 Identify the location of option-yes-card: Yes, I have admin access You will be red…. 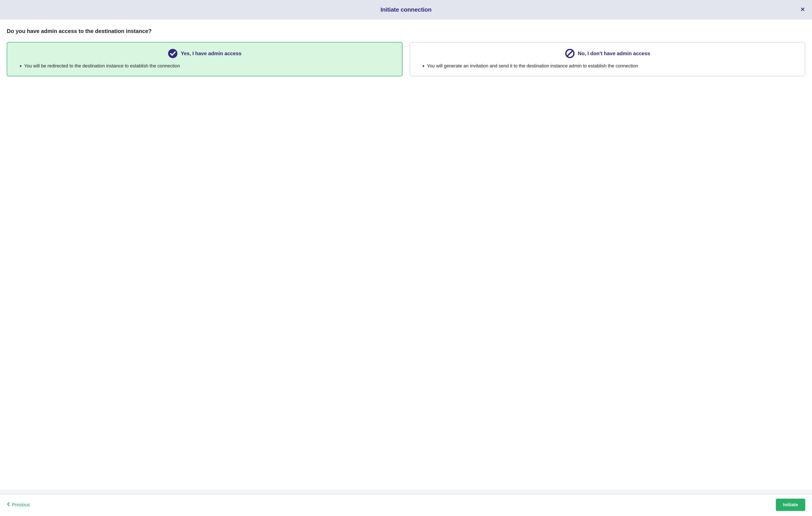
(204, 59).